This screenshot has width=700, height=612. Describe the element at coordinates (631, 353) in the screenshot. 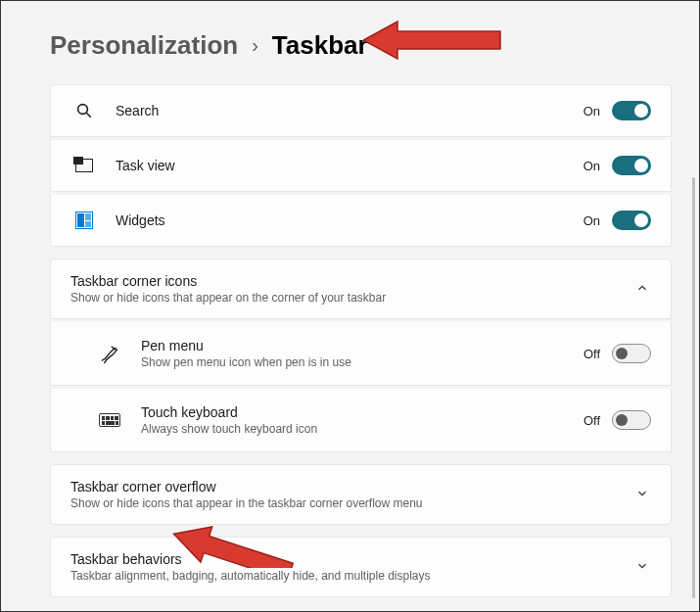

I see `pen-menu-toggle` at that location.